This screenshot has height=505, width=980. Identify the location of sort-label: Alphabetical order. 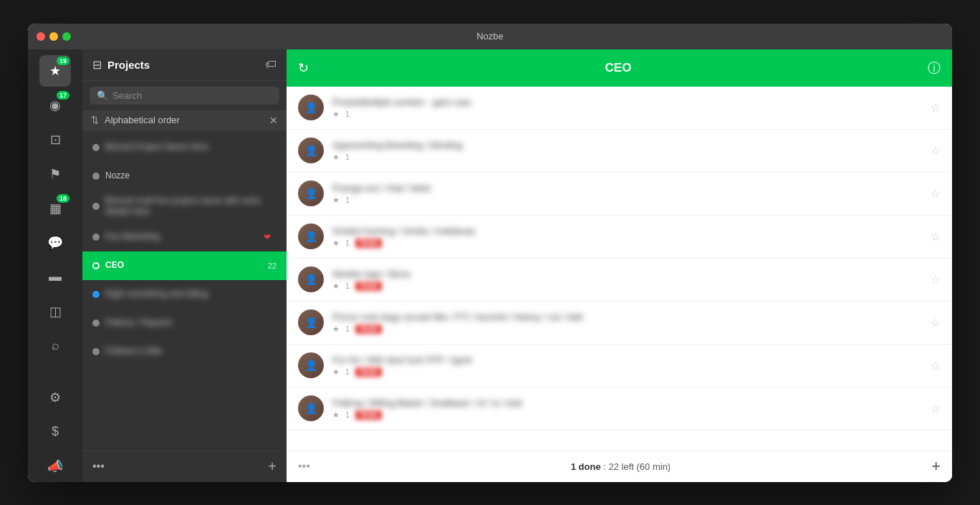
(184, 120).